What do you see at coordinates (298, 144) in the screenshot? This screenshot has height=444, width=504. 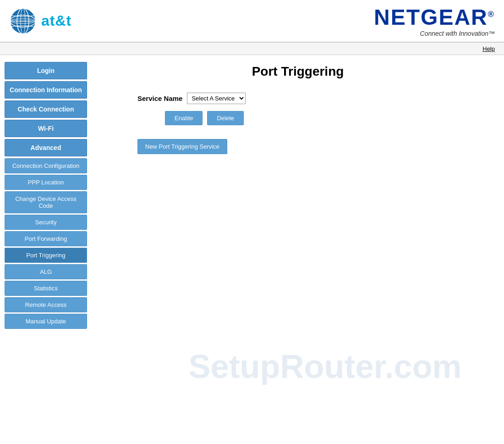 I see `new-service-row: New Port Triggering Service` at bounding box center [298, 144].